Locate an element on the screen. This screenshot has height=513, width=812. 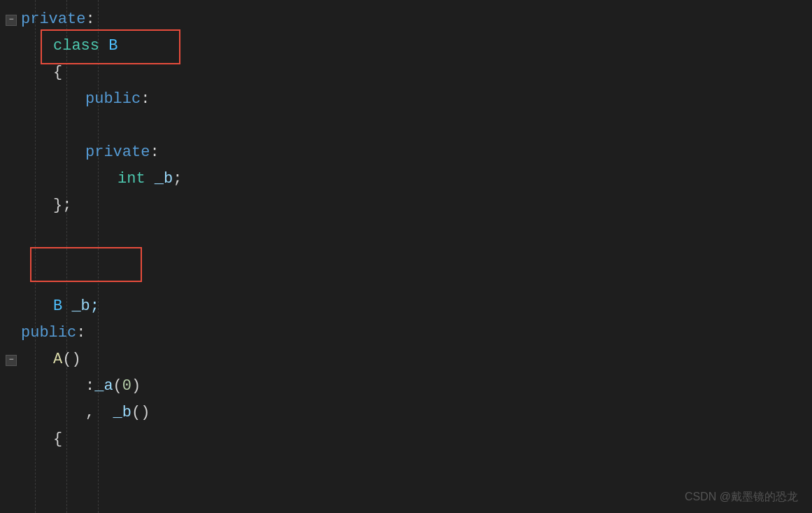
code-line-8: }; is located at coordinates (417, 206).